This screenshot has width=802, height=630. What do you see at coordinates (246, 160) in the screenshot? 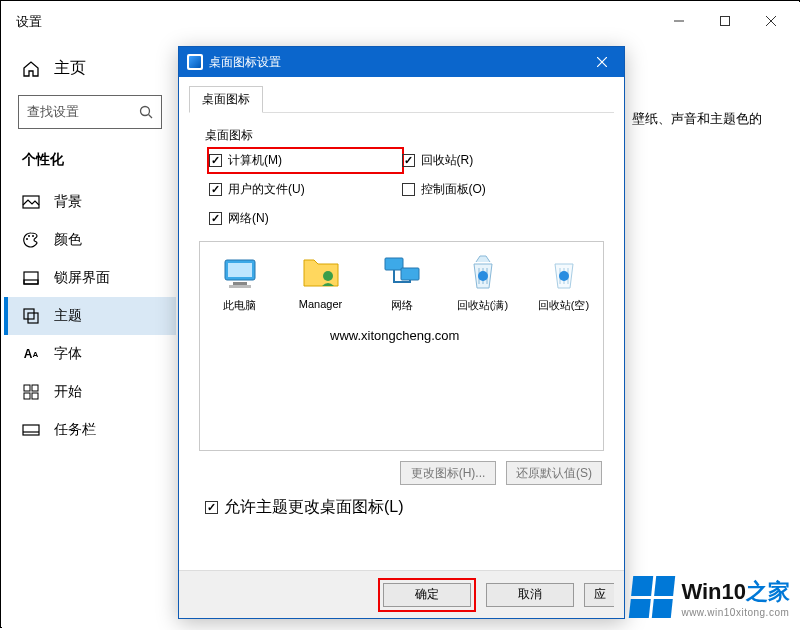
I see `checkbox-computer: 计算机(M)` at bounding box center [246, 160].